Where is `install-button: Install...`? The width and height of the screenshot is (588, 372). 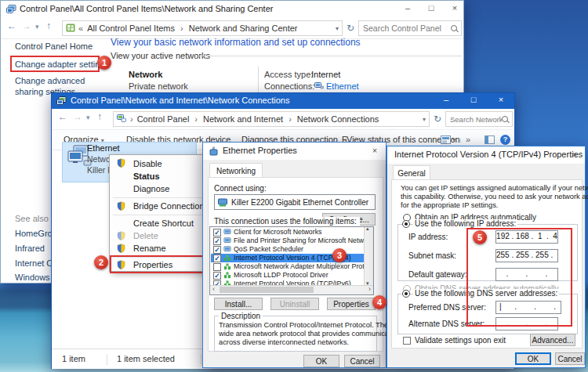
install-button: Install... is located at coordinates (238, 304).